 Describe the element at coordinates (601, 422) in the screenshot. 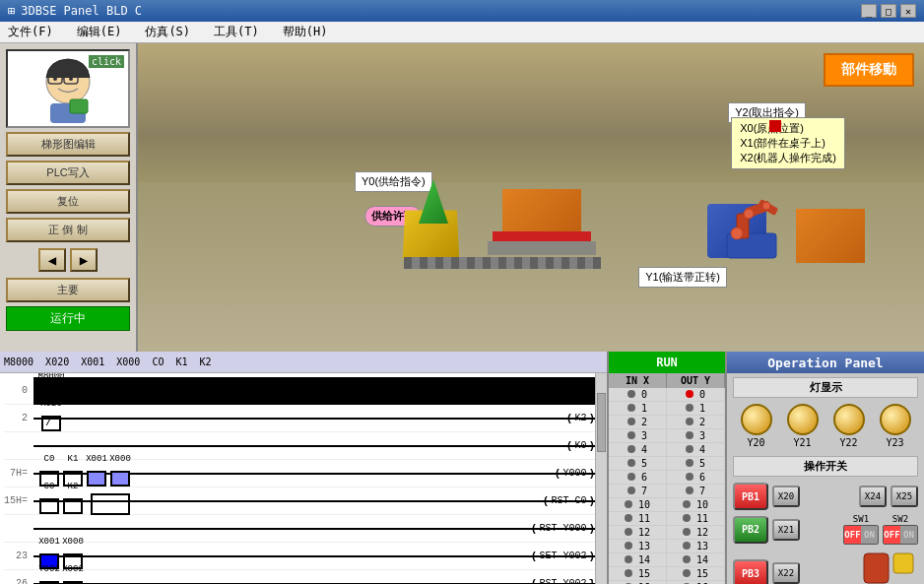

I see `scrollbar-thumb` at that location.